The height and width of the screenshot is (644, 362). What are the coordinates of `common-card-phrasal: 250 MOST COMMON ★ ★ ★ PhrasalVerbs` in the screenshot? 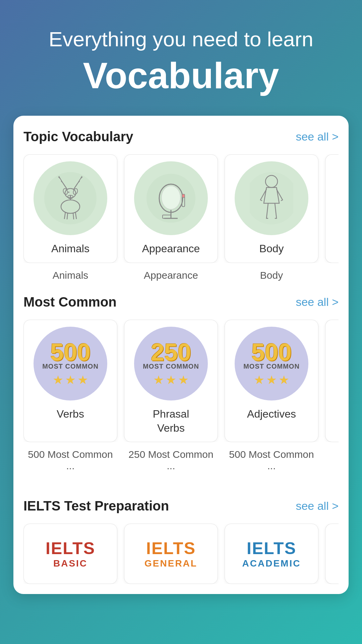 It's located at (171, 381).